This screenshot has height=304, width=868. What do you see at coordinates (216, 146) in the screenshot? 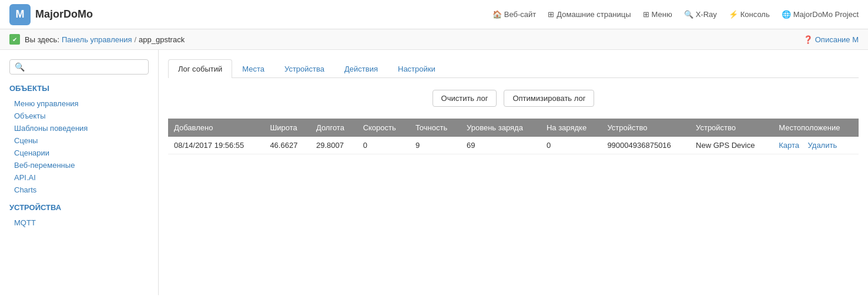
I see `cell-added: 08/14/2017 19:56:55` at bounding box center [216, 146].